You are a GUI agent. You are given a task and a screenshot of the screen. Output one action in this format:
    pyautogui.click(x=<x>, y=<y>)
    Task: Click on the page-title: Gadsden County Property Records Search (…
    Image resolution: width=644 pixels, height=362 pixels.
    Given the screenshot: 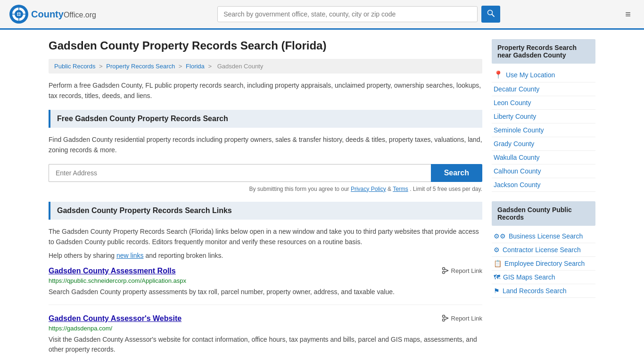 What is the action you would take?
    pyautogui.click(x=265, y=46)
    